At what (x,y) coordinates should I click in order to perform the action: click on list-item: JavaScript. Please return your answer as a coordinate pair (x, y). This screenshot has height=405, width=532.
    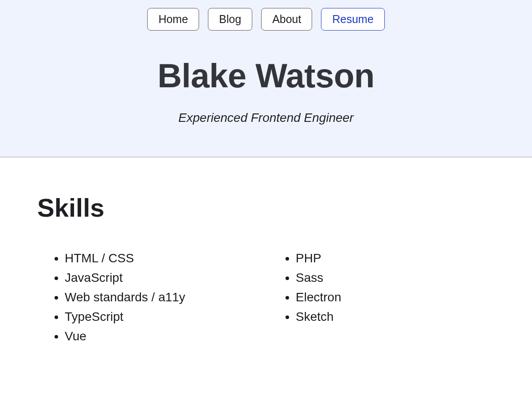
    Looking at the image, I should click on (164, 278).